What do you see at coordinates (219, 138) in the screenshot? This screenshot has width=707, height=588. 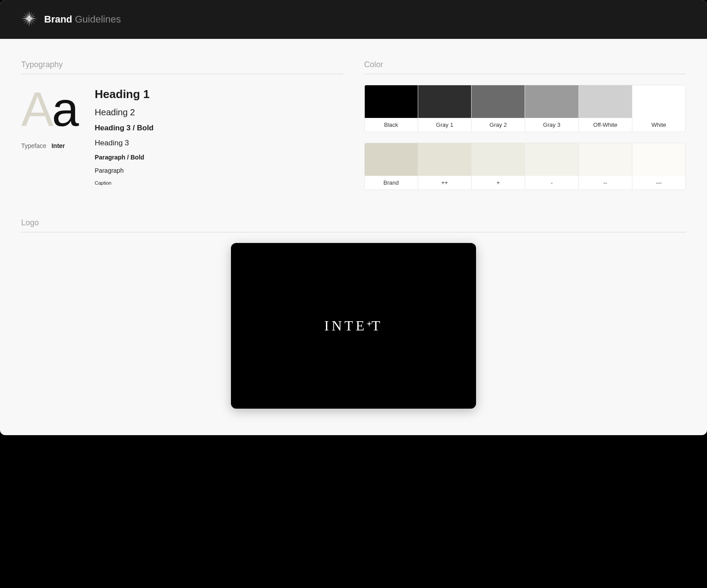 I see `type-scale-list: Heading 1 Heading 2 Heading 3 / Bold Hea…` at bounding box center [219, 138].